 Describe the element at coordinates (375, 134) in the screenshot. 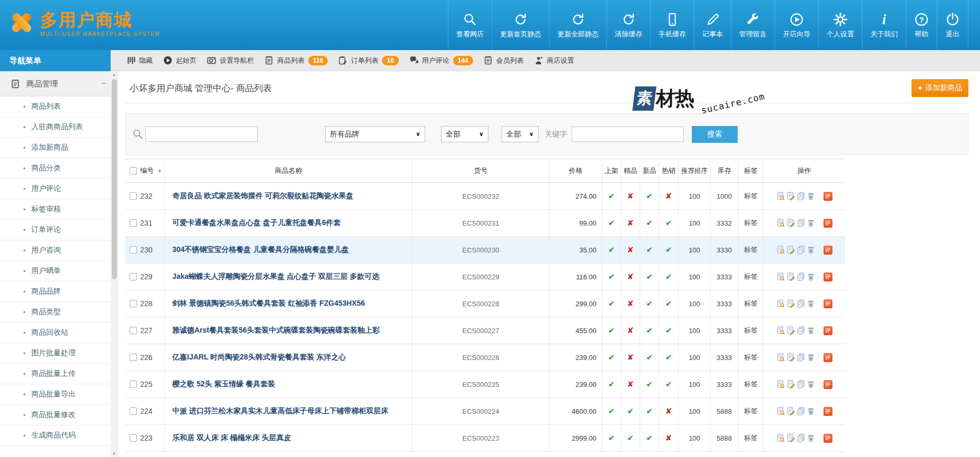

I see `brand-select: 所有品牌 ∨` at that location.